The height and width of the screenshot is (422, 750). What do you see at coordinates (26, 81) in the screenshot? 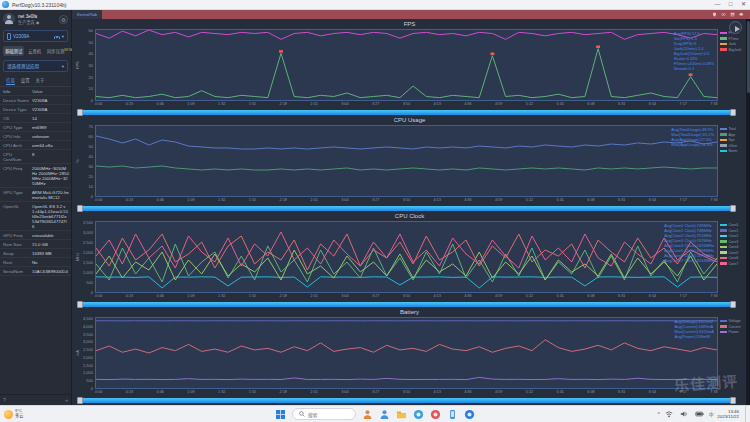
I see `info-tab-1: 设置` at bounding box center [26, 81].